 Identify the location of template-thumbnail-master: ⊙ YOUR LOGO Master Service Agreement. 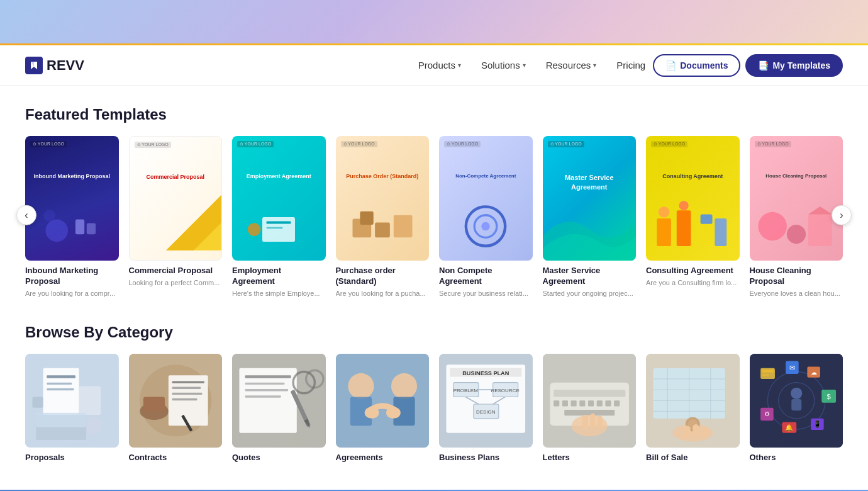
(590, 198).